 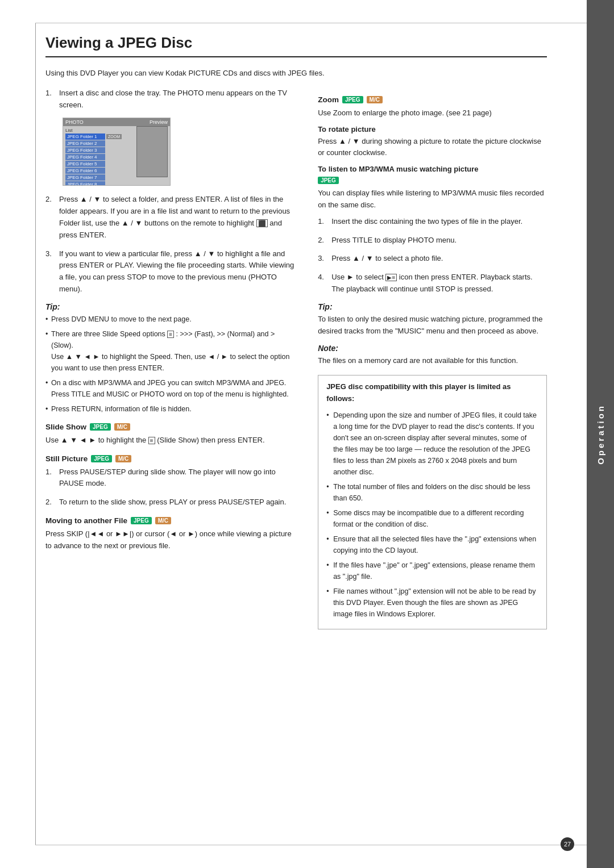 What do you see at coordinates (172, 217) in the screenshot?
I see `step-2: 2. Press ▲ / ▼ to select a folder, and p…` at bounding box center [172, 217].